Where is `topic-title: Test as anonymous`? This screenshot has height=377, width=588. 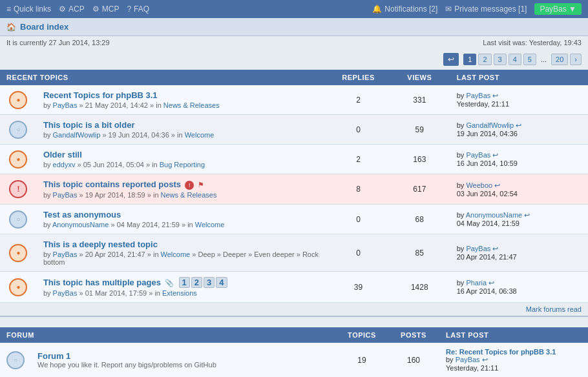 topic-title: Test as anonymous is located at coordinates (182, 214).